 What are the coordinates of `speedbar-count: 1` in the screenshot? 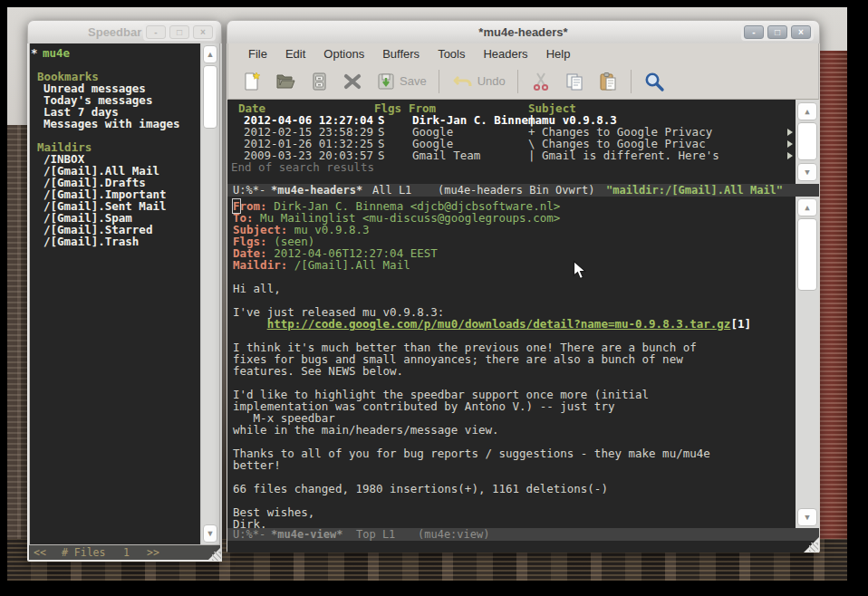 It's located at (127, 553).